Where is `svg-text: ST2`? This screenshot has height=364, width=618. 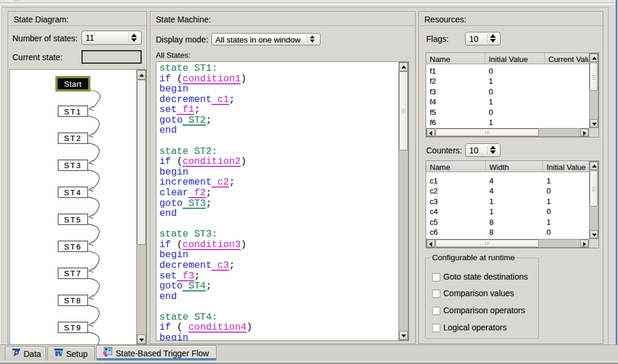 svg-text: ST2 is located at coordinates (73, 138).